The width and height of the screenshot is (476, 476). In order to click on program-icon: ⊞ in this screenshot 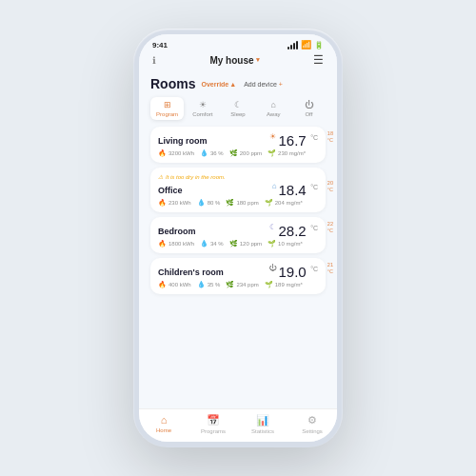, I will do `click(168, 105)`.